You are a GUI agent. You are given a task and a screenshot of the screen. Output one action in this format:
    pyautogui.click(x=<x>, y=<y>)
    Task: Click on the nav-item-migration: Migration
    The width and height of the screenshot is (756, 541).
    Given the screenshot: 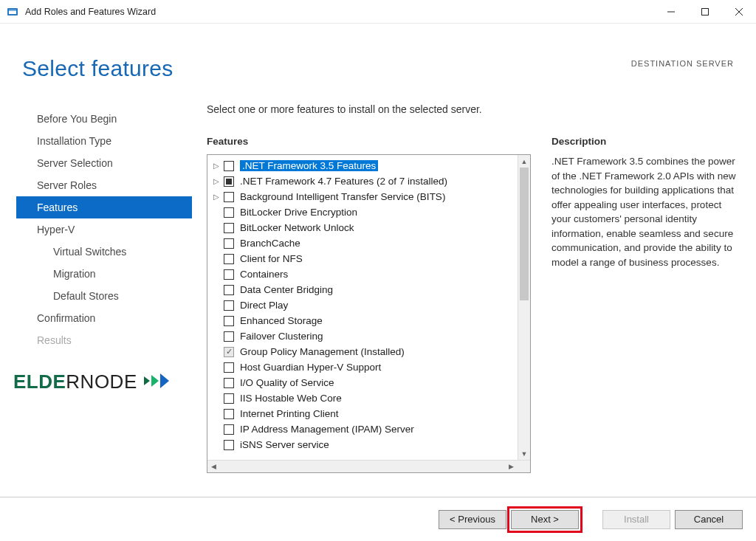 What is the action you would take?
    pyautogui.click(x=104, y=274)
    